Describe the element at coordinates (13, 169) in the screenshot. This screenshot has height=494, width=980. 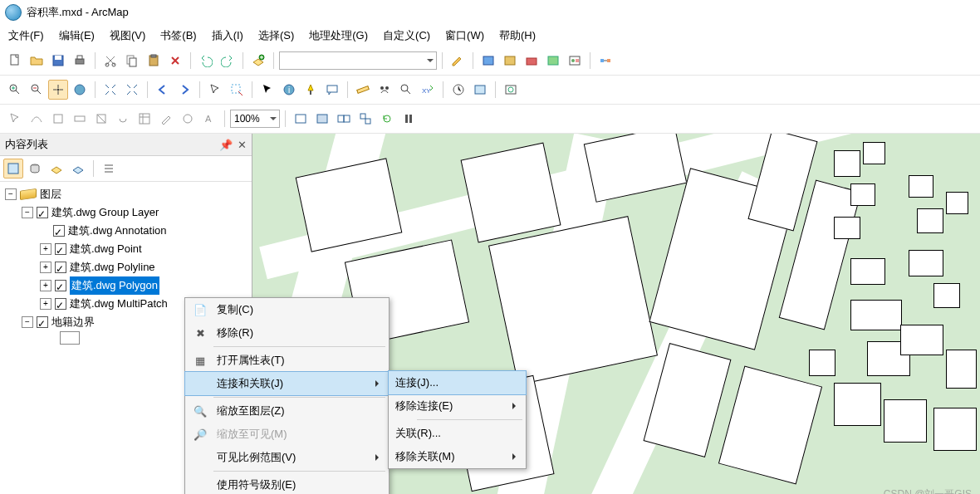
I see `list-by-drawing-order-icon` at that location.